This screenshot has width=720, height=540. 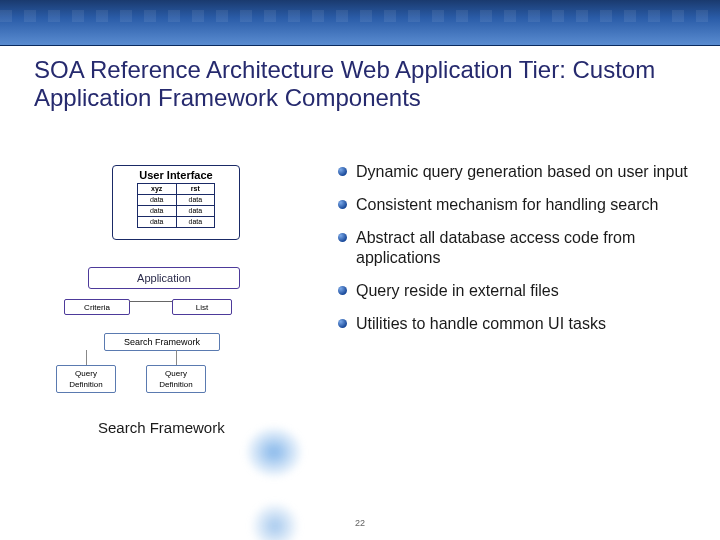 What do you see at coordinates (360, 523) in the screenshot?
I see `page-number: 22` at bounding box center [360, 523].